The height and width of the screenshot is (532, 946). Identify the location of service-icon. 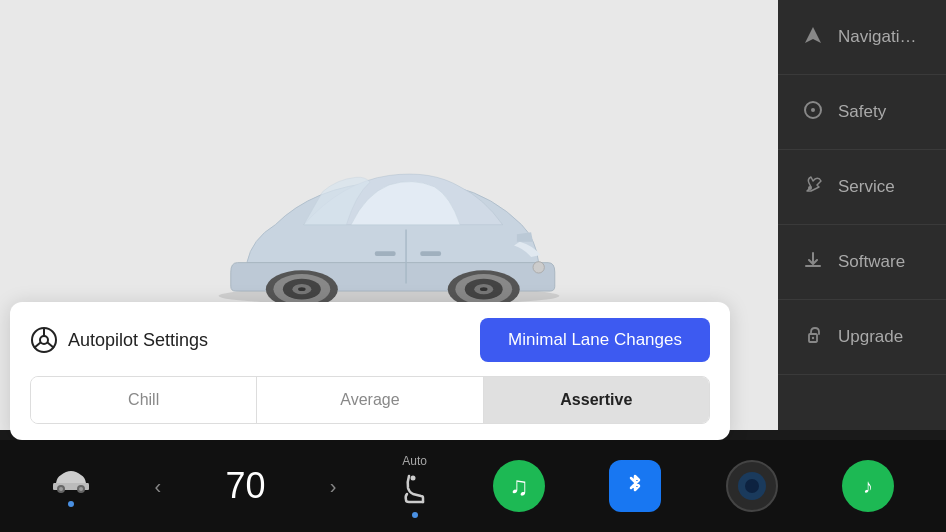
(813, 188).